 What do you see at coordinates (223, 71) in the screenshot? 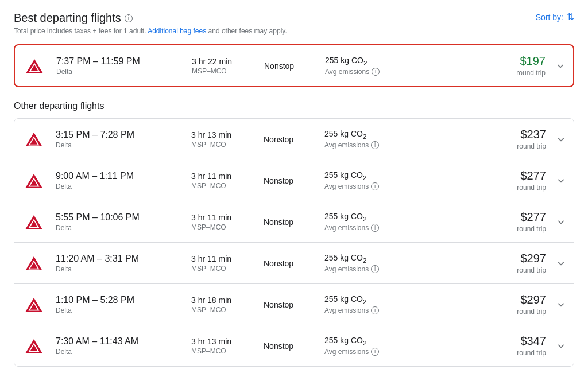
I see `best-flight-route: MSP–MCO` at bounding box center [223, 71].